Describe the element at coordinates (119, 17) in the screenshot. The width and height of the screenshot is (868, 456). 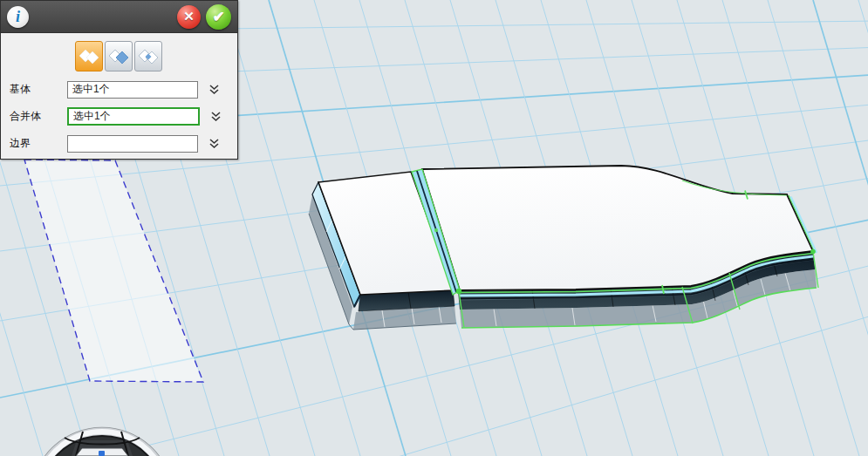
I see `dialog-titlebar: i ✕ ✔` at that location.